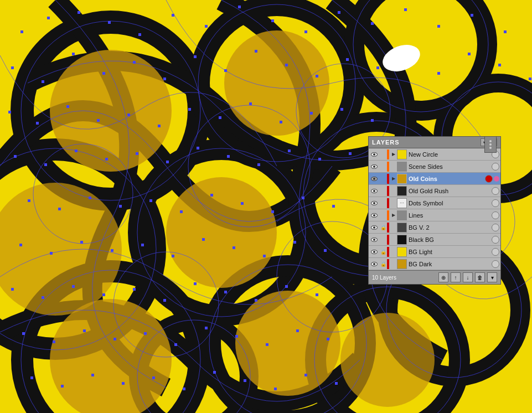 The image size is (532, 413). Describe the element at coordinates (435, 264) in the screenshot. I see `layer-row-bg-dark: 🔒 BG Dark` at that location.